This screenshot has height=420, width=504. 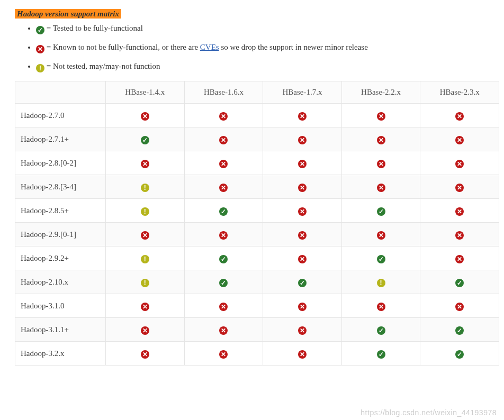 What do you see at coordinates (257, 258) in the screenshot?
I see `table-row: Hadoop-2.9.2+!✓✕✓✕` at bounding box center [257, 258].